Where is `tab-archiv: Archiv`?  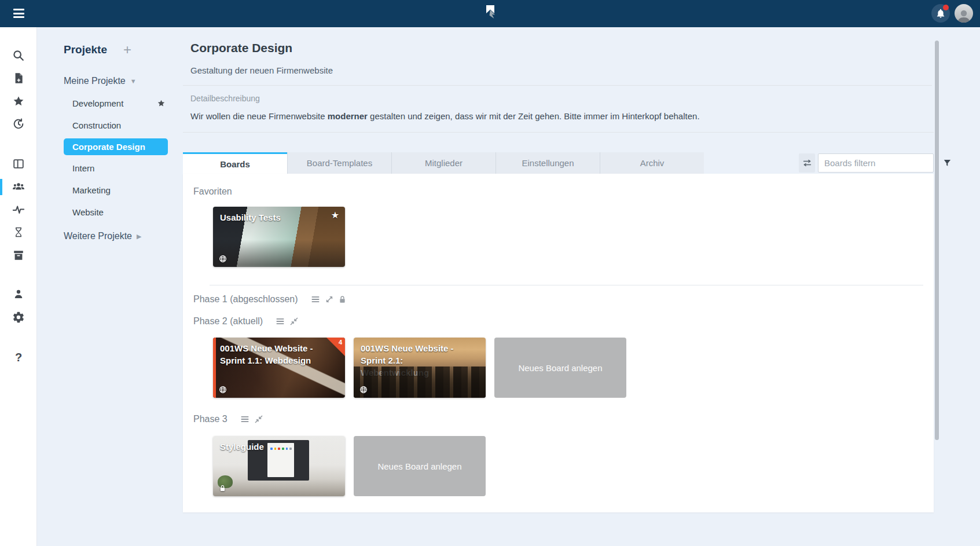
tab-archiv: Archiv is located at coordinates (652, 163).